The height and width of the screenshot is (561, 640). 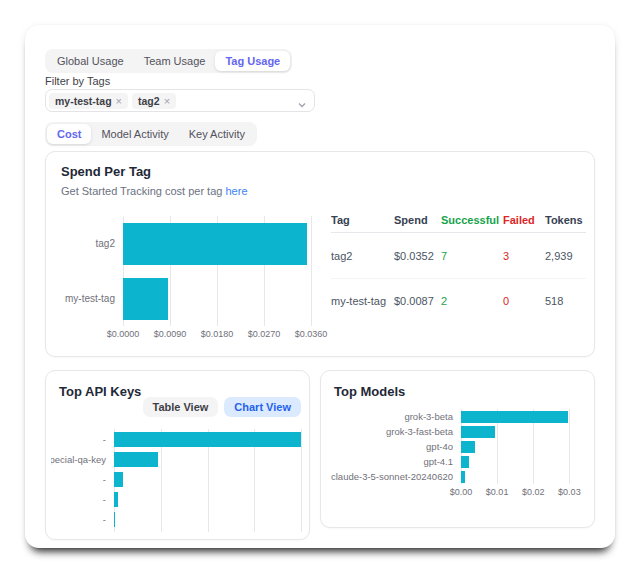 I want to click on top-models-card: Top Models grok-3-betagrok-3-fast-betagp…, so click(x=458, y=449).